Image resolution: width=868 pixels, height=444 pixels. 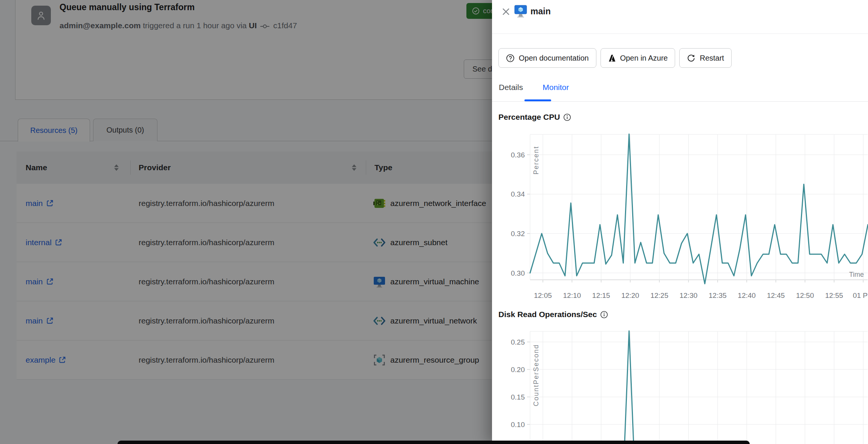 What do you see at coordinates (541, 11) in the screenshot?
I see `drawer-title: main` at bounding box center [541, 11].